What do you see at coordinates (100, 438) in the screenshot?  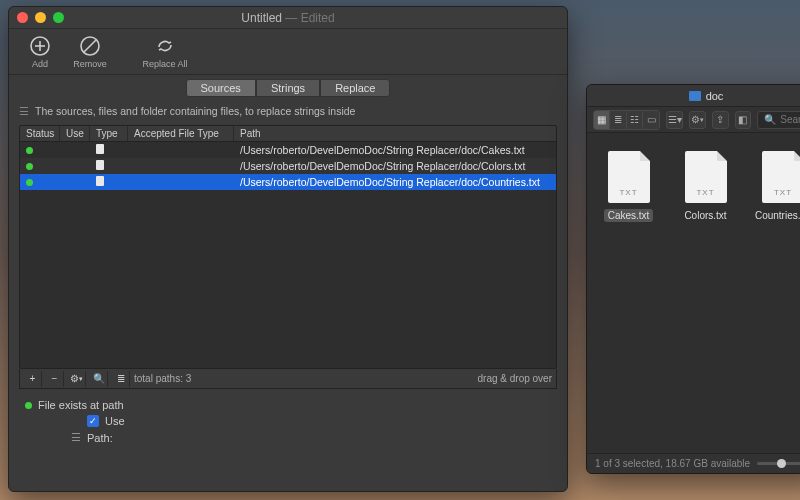 I see `path-label: Path:` at bounding box center [100, 438].